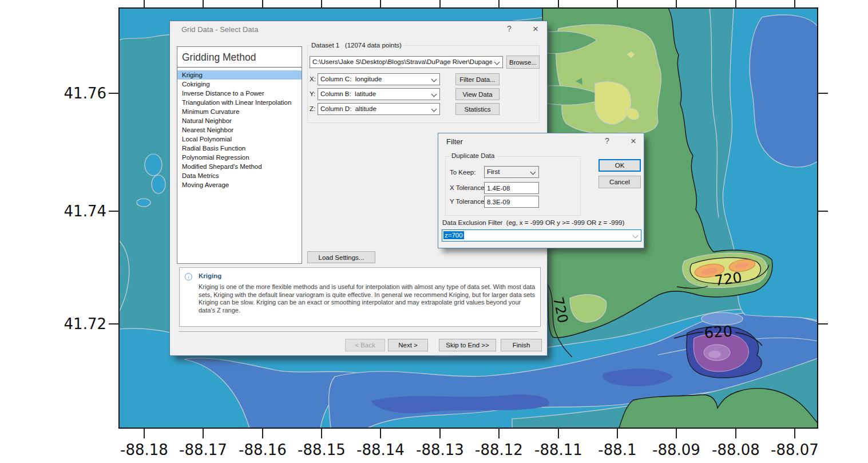  What do you see at coordinates (220, 30) in the screenshot?
I see `grid-data-dialog-title: Grid Data - Select Data` at bounding box center [220, 30].